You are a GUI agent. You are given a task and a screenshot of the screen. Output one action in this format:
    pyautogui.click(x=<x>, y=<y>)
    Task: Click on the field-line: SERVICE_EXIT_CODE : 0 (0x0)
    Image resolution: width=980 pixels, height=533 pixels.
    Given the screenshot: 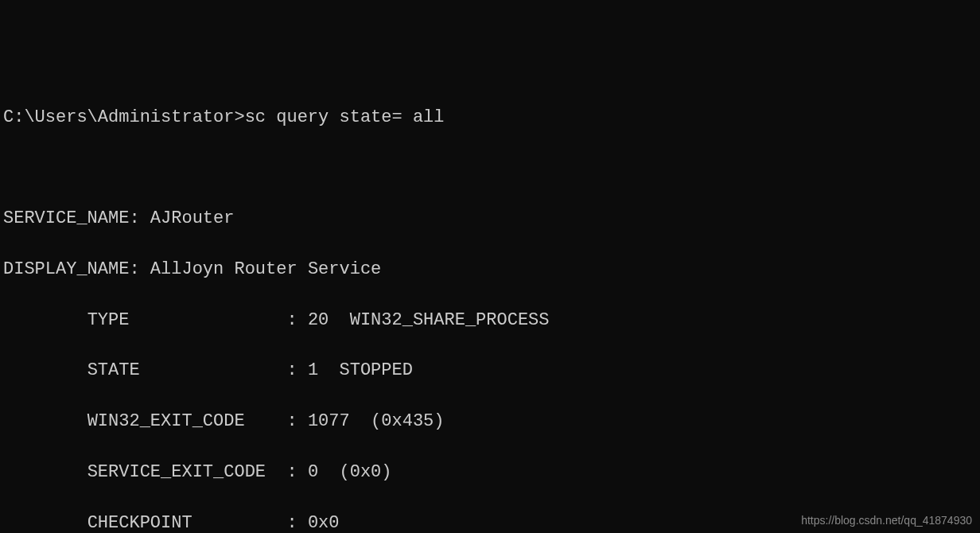 What is the action you would take?
    pyautogui.click(x=492, y=473)
    